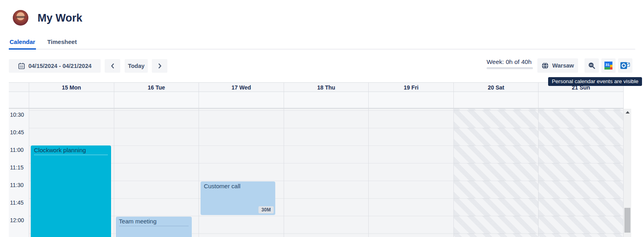 This screenshot has height=237, width=644. Describe the element at coordinates (19, 100) in the screenshot. I see `gutter-allday-cell` at that location.